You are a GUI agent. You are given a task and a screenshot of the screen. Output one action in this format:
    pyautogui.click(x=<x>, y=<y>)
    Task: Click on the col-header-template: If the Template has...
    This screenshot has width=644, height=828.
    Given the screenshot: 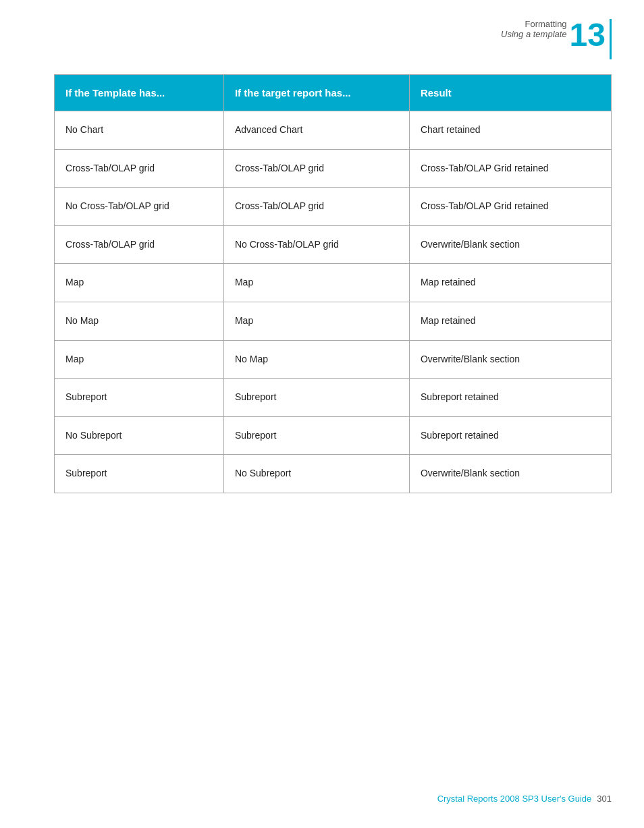 What is the action you would take?
    pyautogui.click(x=139, y=93)
    